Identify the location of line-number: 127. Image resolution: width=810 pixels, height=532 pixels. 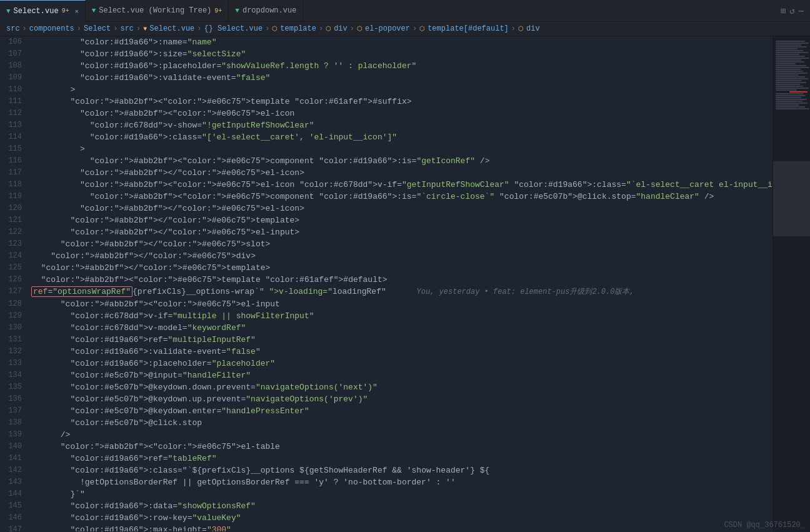
(14, 292).